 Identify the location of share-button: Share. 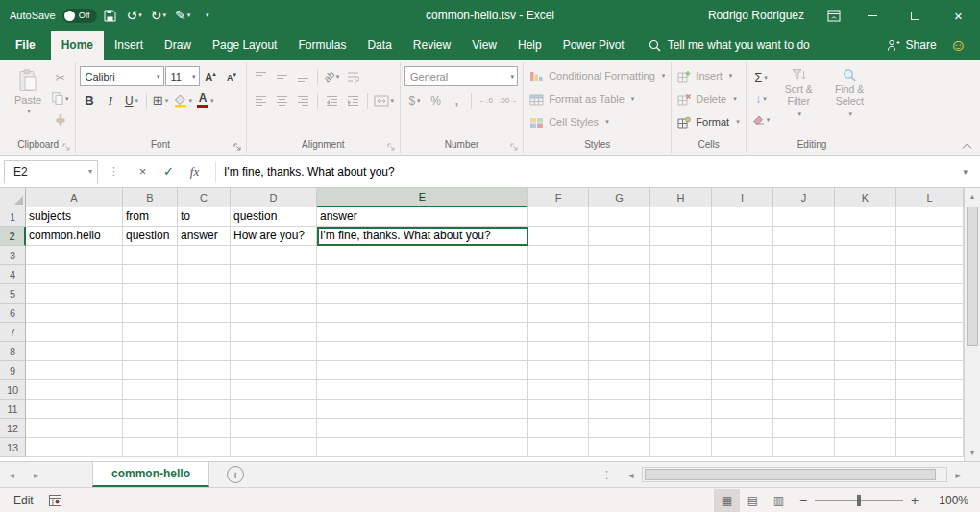
(912, 45).